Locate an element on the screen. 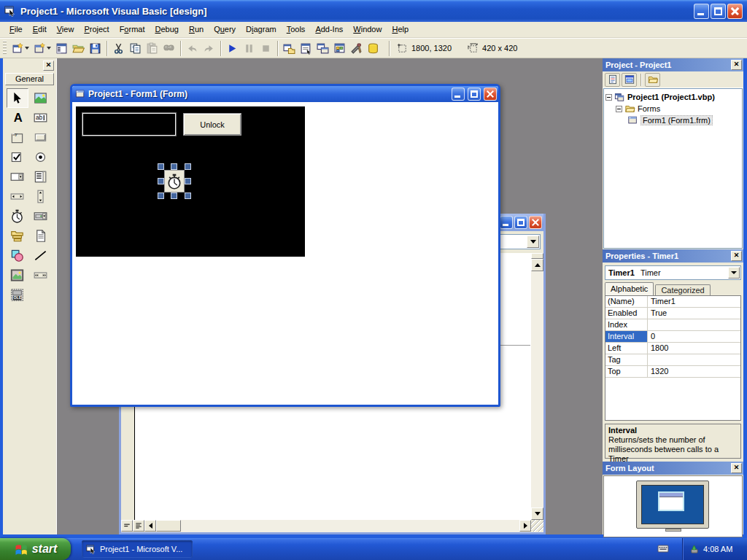 This screenshot has width=747, height=560. tree-item-project: Project1 (Project1.vbp) is located at coordinates (673, 97).